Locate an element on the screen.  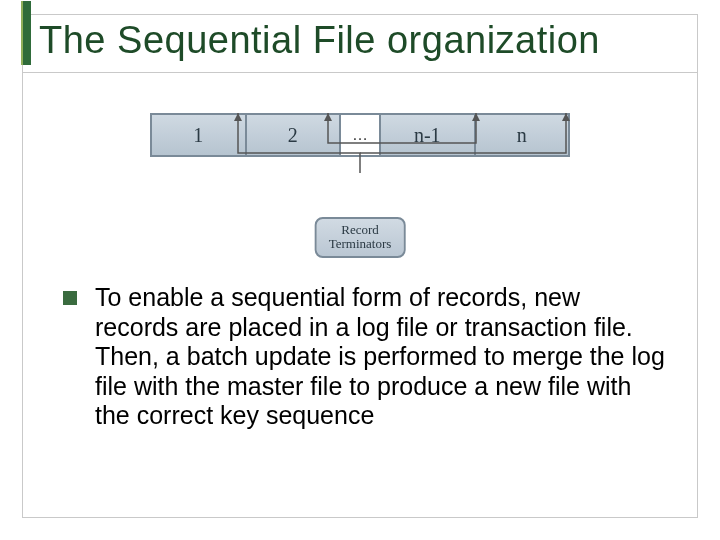
title-underline is located at coordinates (360, 72).